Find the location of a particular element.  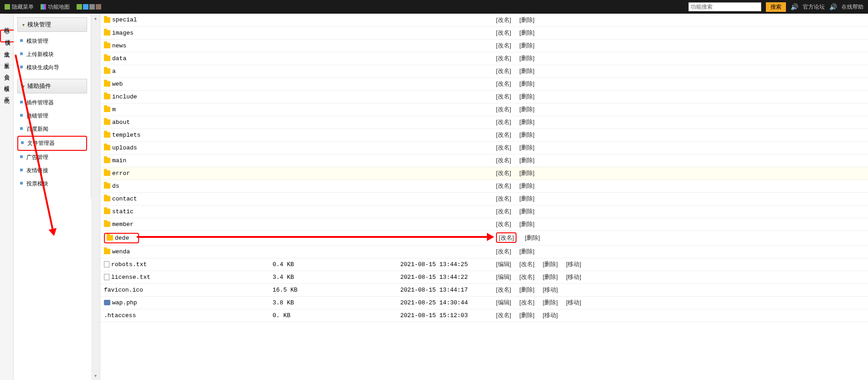

sidebar-item: 模块生成向导 is located at coordinates (52, 67).